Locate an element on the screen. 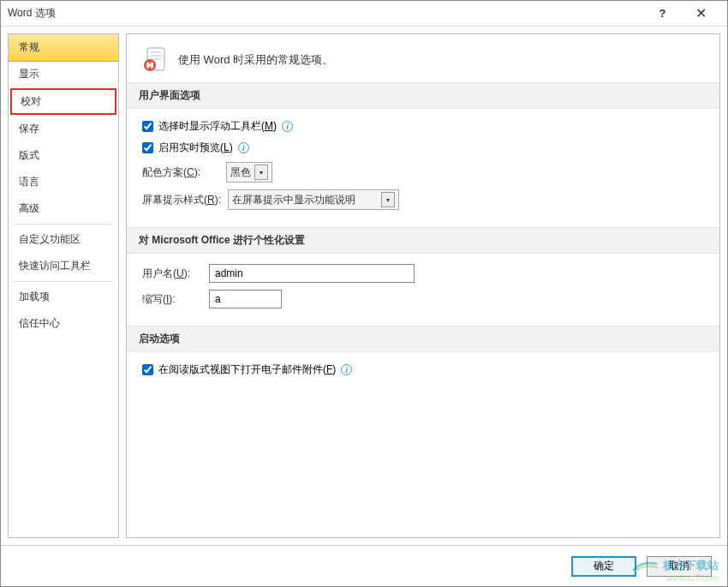 The width and height of the screenshot is (728, 587). sidebar-item-layout: 版式 is located at coordinates (63, 156).